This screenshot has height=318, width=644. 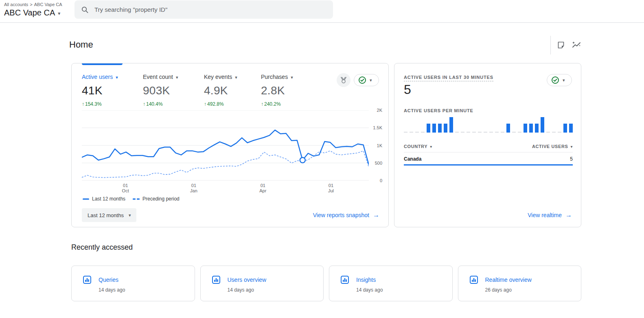 What do you see at coordinates (234, 90) in the screenshot?
I see `metric-key-events: Key events ▾ 4.9K ↑492.8%` at bounding box center [234, 90].